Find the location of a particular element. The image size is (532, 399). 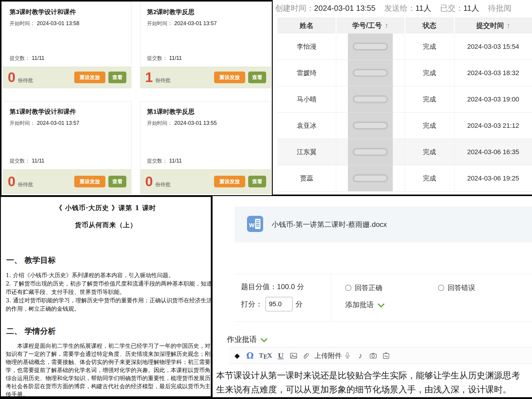

grade-section: 题目分值：100.0 分 打分： 分 回答正确 回答错误 添加批语 is located at coordinates (383, 298).